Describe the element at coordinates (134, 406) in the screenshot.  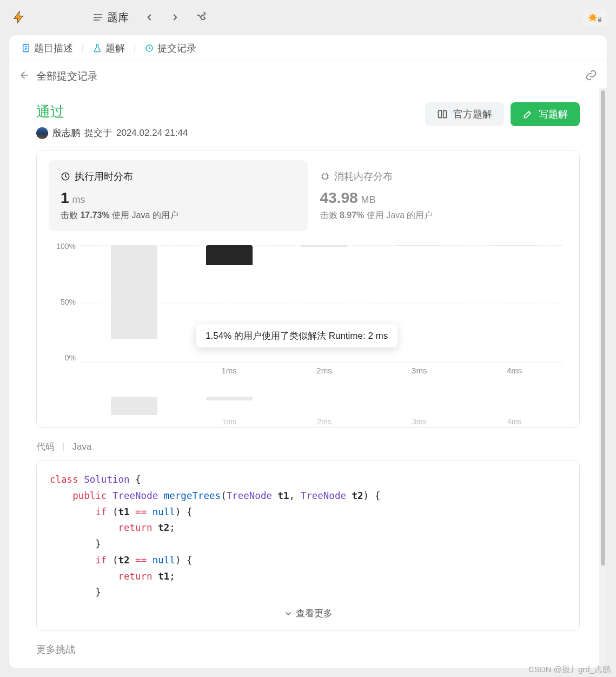
I see `thumb-bar-slot` at that location.